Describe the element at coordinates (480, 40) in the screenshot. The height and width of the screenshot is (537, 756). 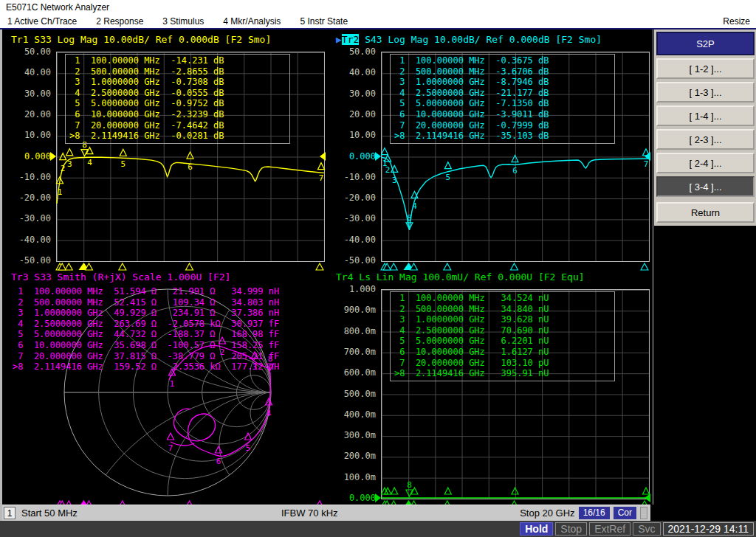
I see `trace-format-label: S43 Log Mag 10.00dB/ Ref 0.000dB [F2 Smo…` at that location.